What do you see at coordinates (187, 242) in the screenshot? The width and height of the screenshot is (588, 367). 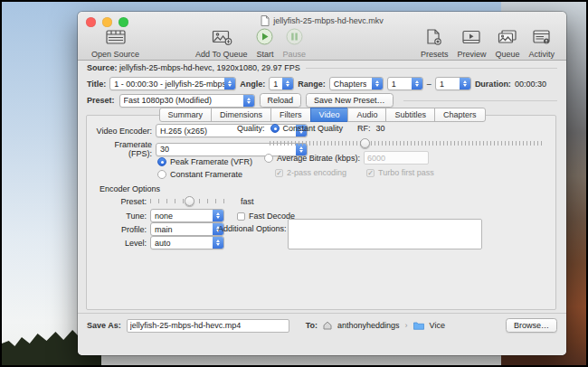 I see `level-select: auto` at bounding box center [187, 242].